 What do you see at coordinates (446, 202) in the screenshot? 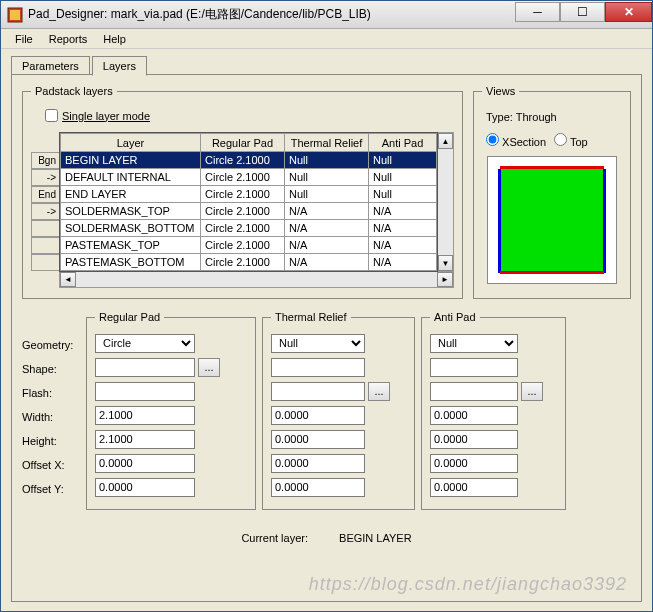
I see `scroll-track` at bounding box center [446, 202].